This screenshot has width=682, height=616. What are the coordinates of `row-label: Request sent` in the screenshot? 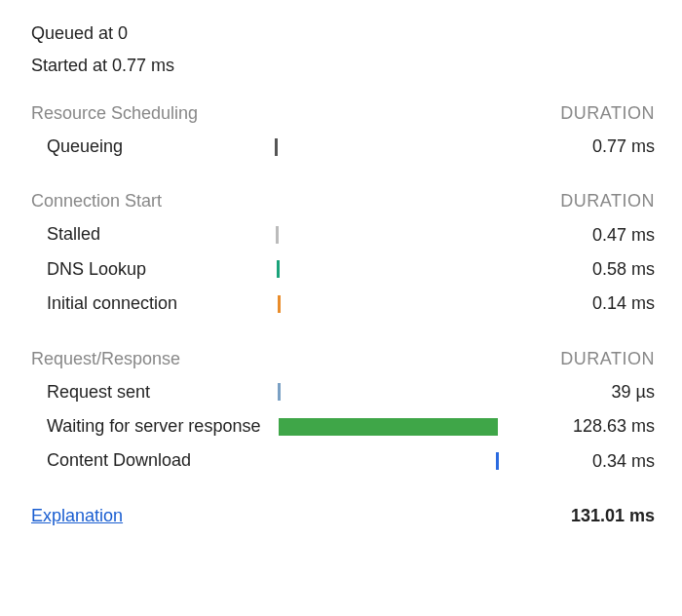 It's located at (153, 392).